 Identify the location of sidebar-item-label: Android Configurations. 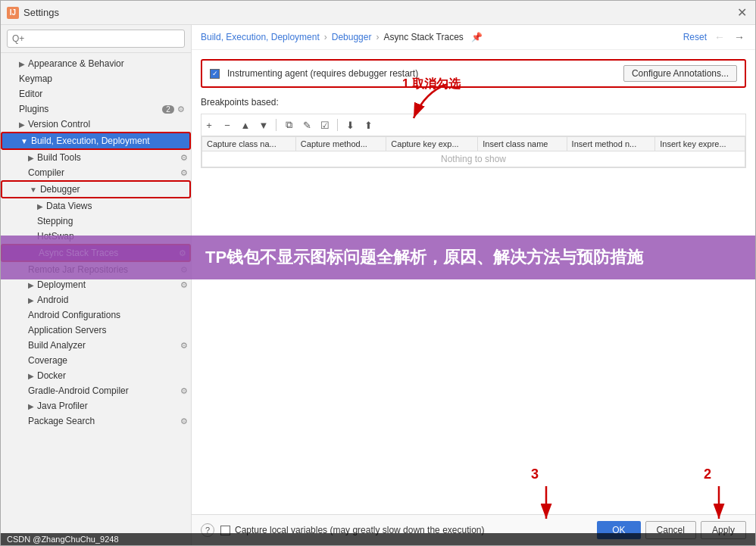
(74, 315).